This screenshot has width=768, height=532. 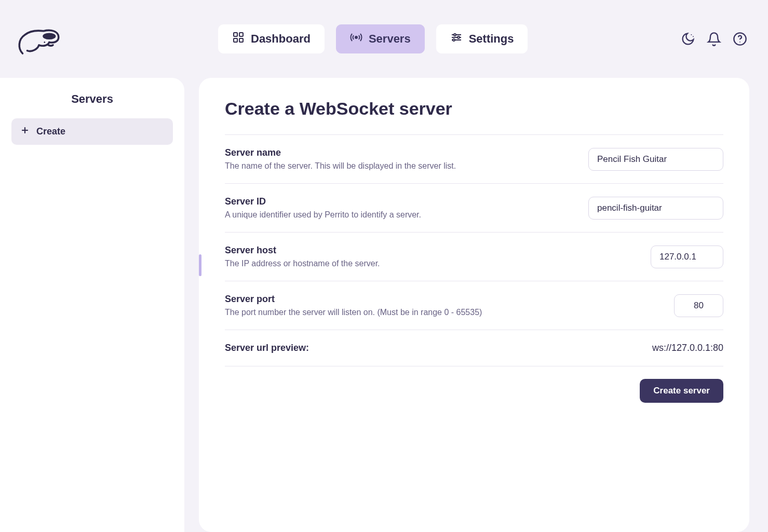 What do you see at coordinates (389, 39) in the screenshot?
I see `tab-label: Servers` at bounding box center [389, 39].